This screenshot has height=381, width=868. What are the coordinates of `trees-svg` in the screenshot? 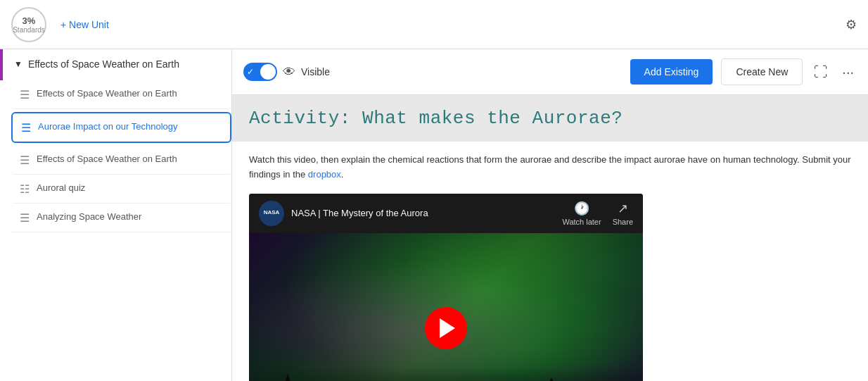 It's located at (446, 370).